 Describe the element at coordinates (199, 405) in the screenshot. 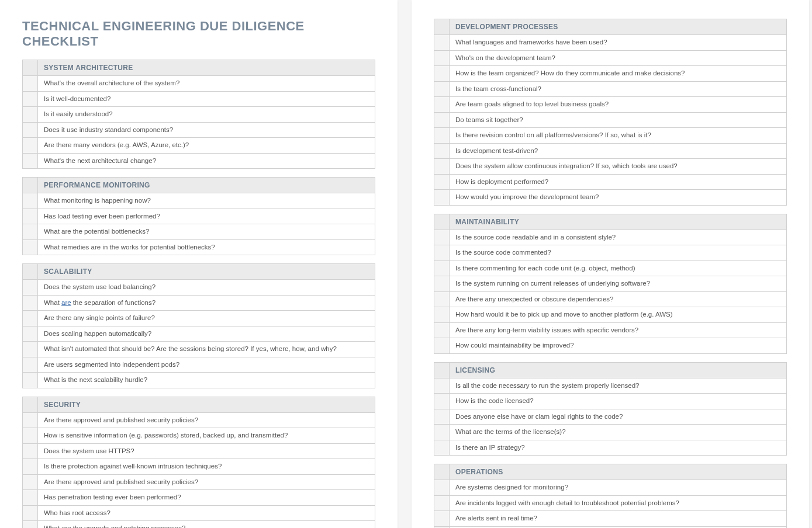

I see `section-header-row: SECURITY` at that location.